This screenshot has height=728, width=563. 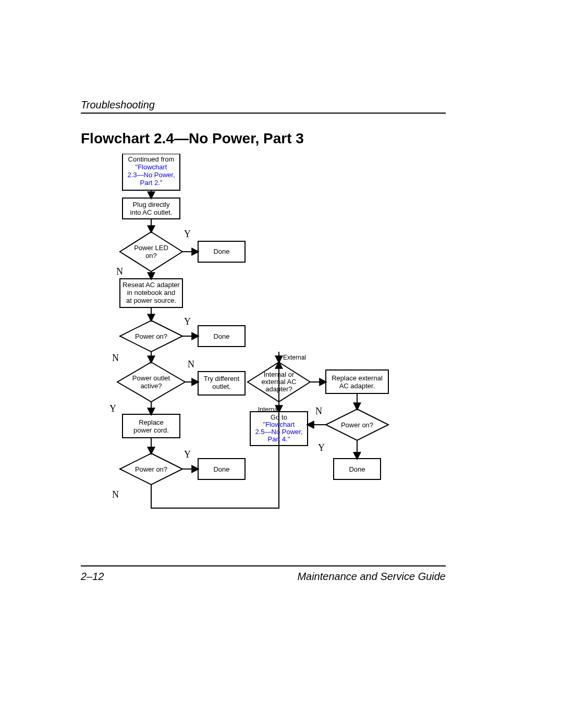 What do you see at coordinates (151, 167) in the screenshot?
I see `link-flowchart-2-3: "Flowchart` at bounding box center [151, 167].